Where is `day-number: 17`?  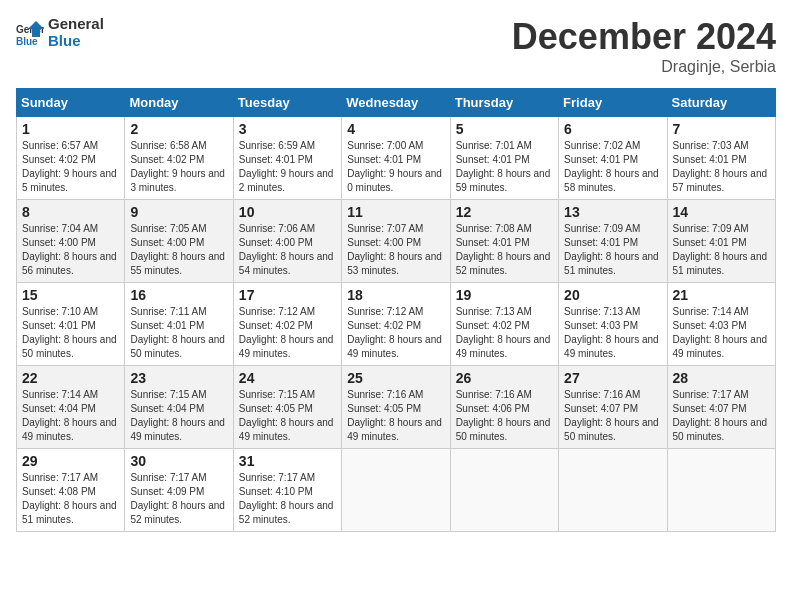
day-number: 17 is located at coordinates (288, 295).